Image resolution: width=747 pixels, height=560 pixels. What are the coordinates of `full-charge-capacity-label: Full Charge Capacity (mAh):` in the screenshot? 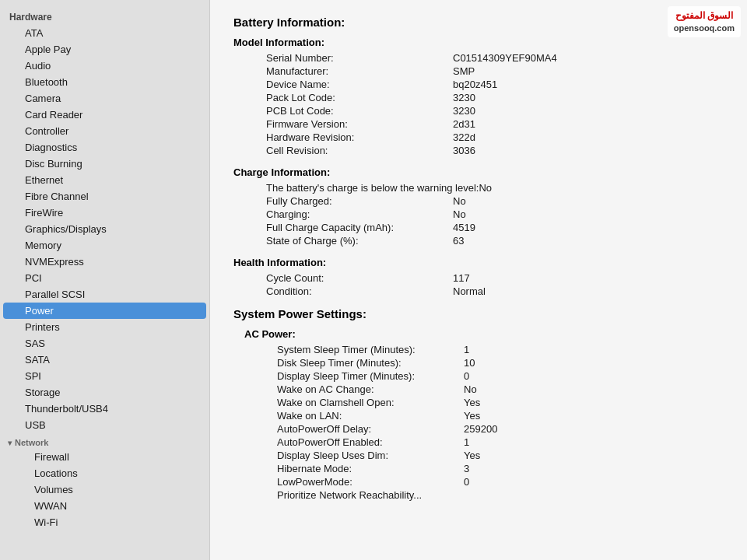 It's located at (359, 227).